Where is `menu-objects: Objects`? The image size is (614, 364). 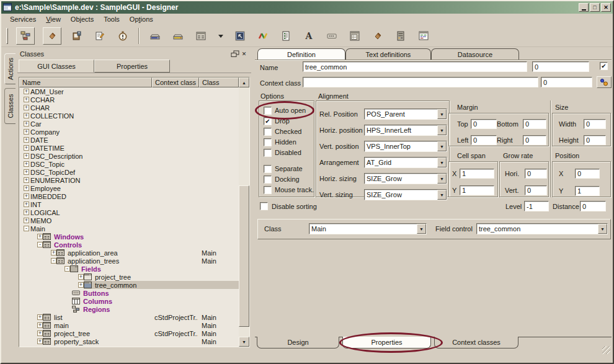 menu-objects: Objects is located at coordinates (82, 19).